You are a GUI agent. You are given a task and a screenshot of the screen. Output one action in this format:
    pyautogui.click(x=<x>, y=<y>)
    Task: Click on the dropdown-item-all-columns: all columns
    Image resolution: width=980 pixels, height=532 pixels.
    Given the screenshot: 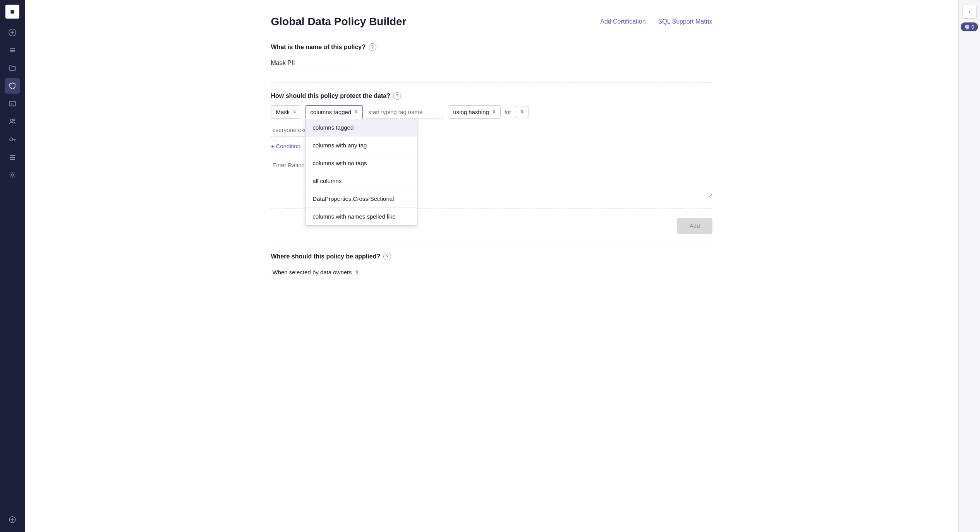 What is the action you would take?
    pyautogui.click(x=361, y=181)
    